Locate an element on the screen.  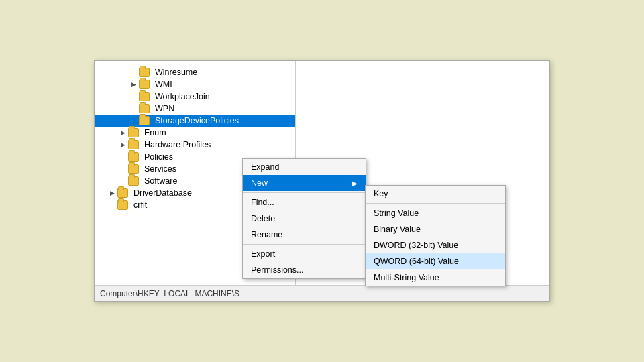
tree-item-label: Software is located at coordinates (161, 181).